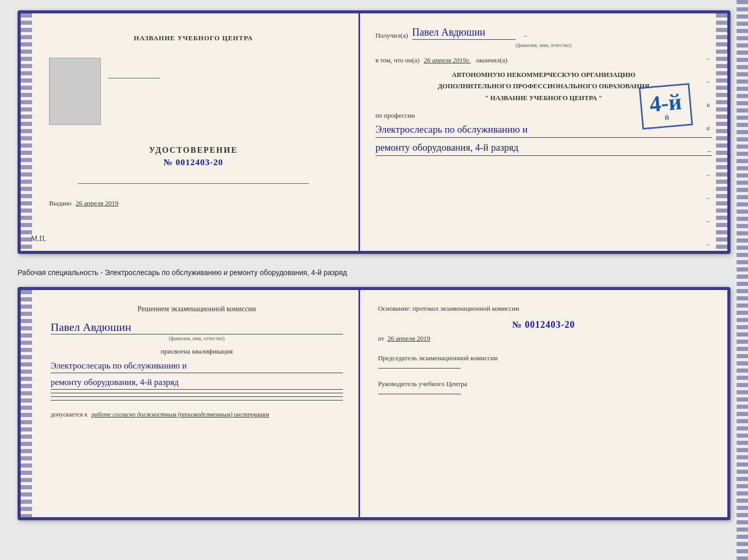 The height and width of the screenshot is (560, 748). I want to click on photo-placeholder, so click(75, 91).